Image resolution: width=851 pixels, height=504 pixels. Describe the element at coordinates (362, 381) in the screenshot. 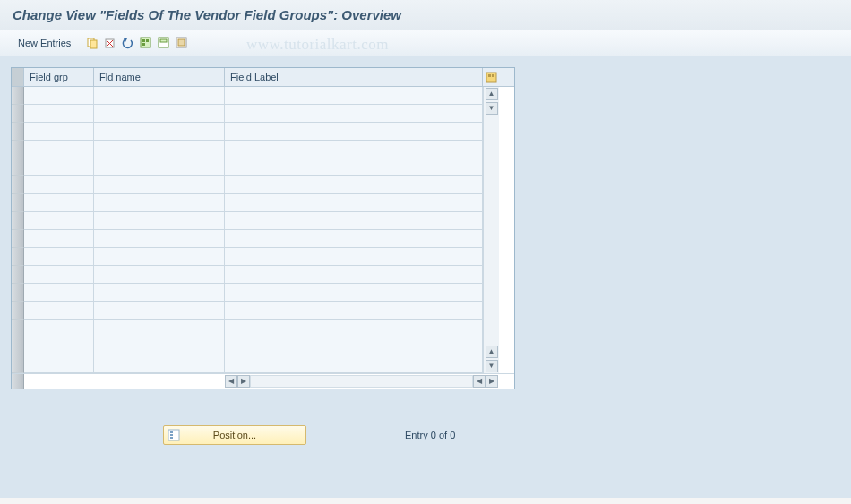

I see `hscroll-track` at that location.